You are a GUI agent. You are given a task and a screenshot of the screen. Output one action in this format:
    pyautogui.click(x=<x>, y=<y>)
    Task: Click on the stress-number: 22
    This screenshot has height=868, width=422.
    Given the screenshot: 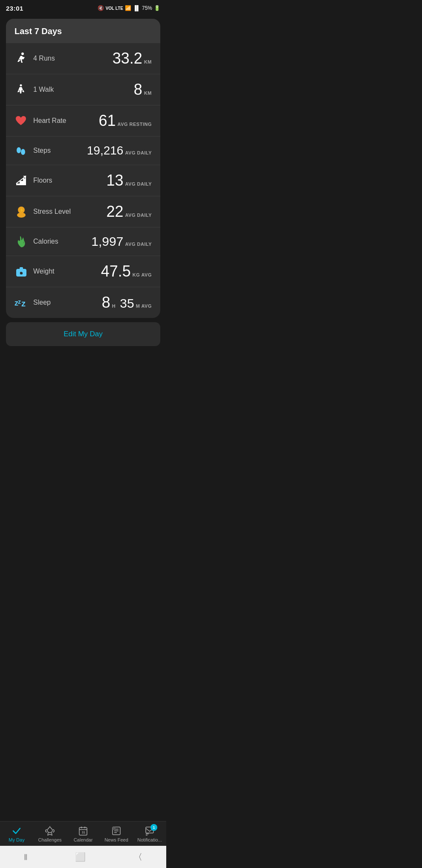 What is the action you would take?
    pyautogui.click(x=115, y=212)
    